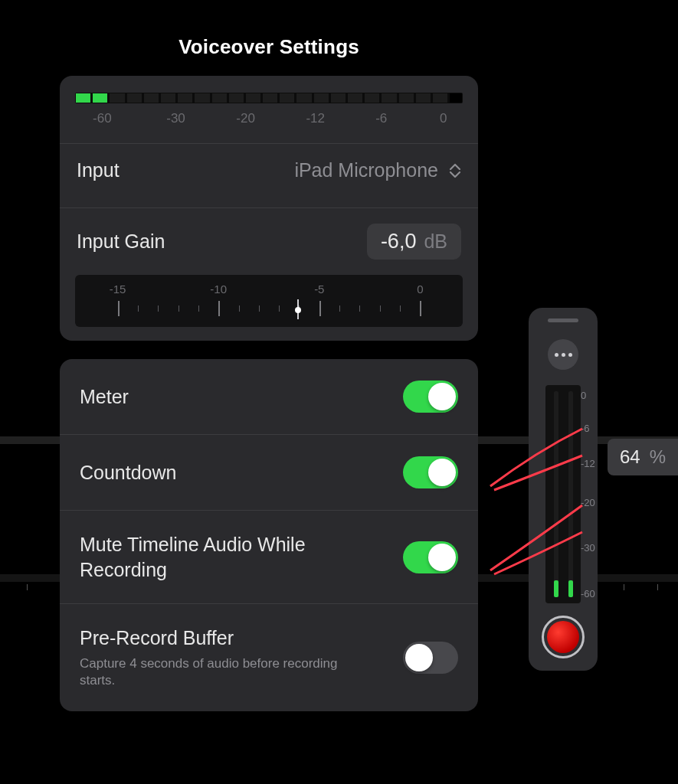  Describe the element at coordinates (414, 242) in the screenshot. I see `input-gain-value-field: -6,0 dB` at that location.